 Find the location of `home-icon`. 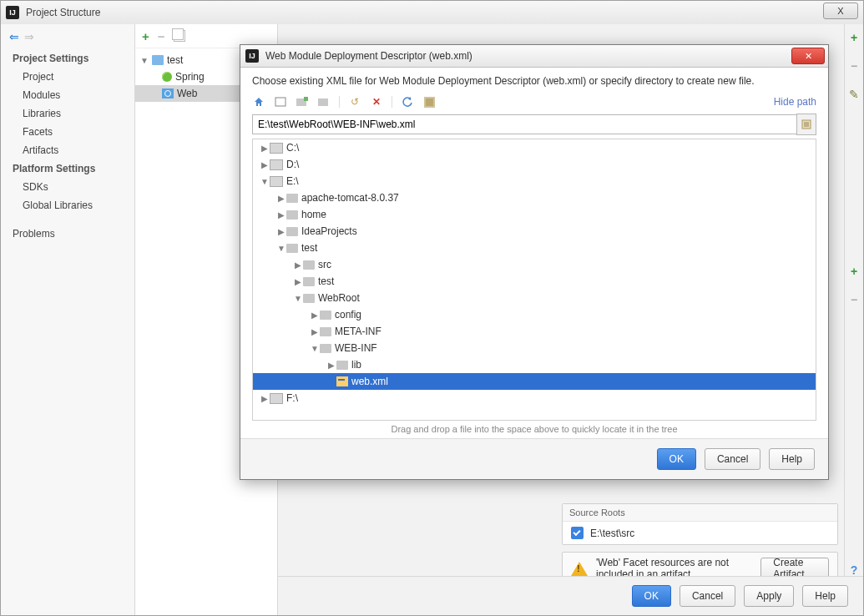

home-icon is located at coordinates (259, 102).